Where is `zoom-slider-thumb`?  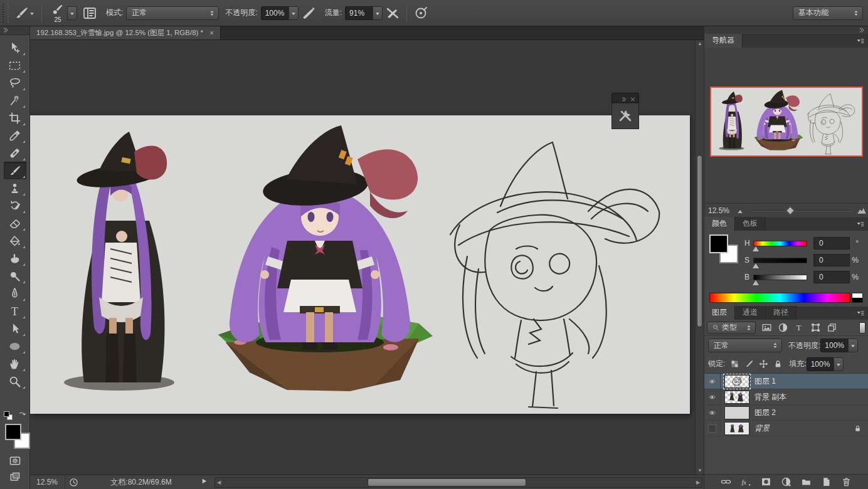
zoom-slider-thumb is located at coordinates (790, 211).